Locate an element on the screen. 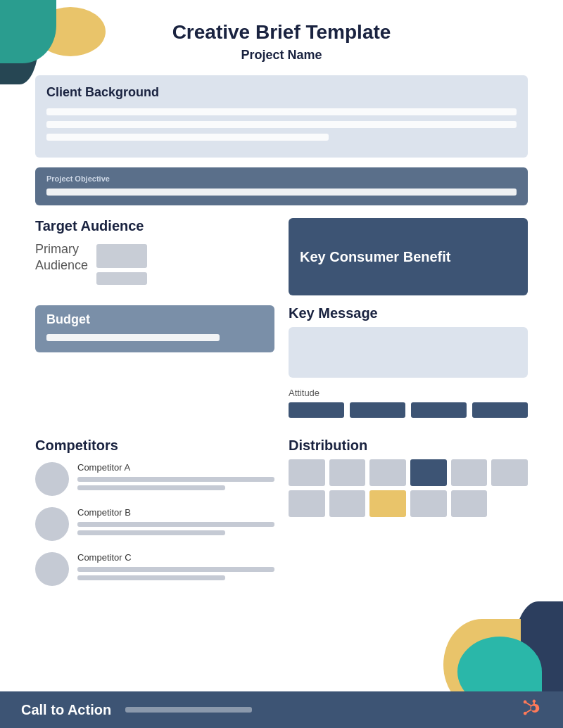 This screenshot has height=728, width=563. competitor-a-info: Competitor A is located at coordinates (176, 478).